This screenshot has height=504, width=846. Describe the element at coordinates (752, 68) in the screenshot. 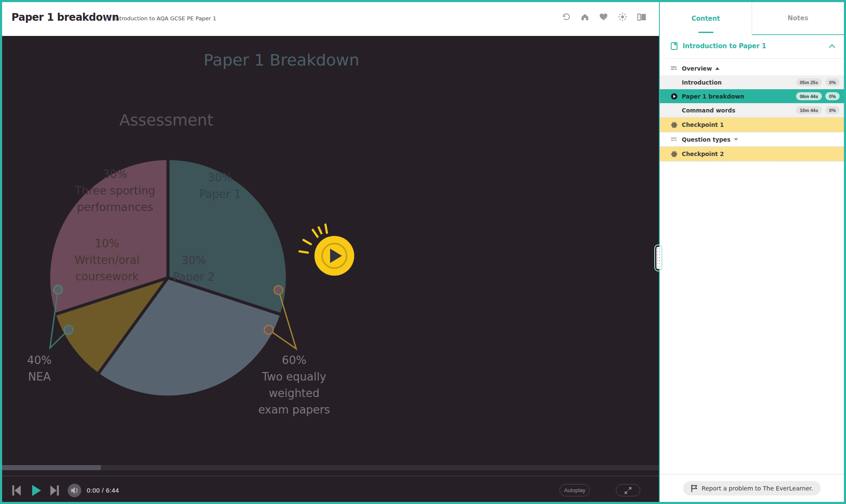

I see `sidebar-item-overview: Overview` at that location.